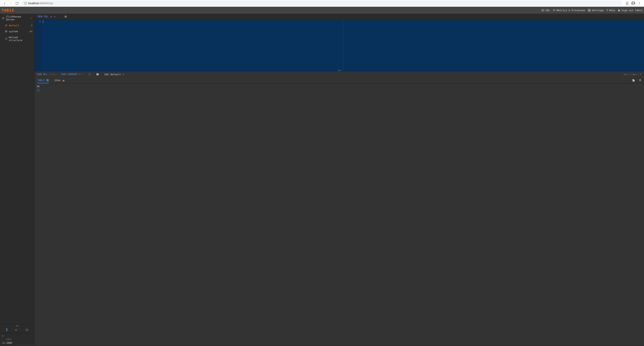 The height and width of the screenshot is (346, 644). I want to click on profile-icon, so click(633, 3).